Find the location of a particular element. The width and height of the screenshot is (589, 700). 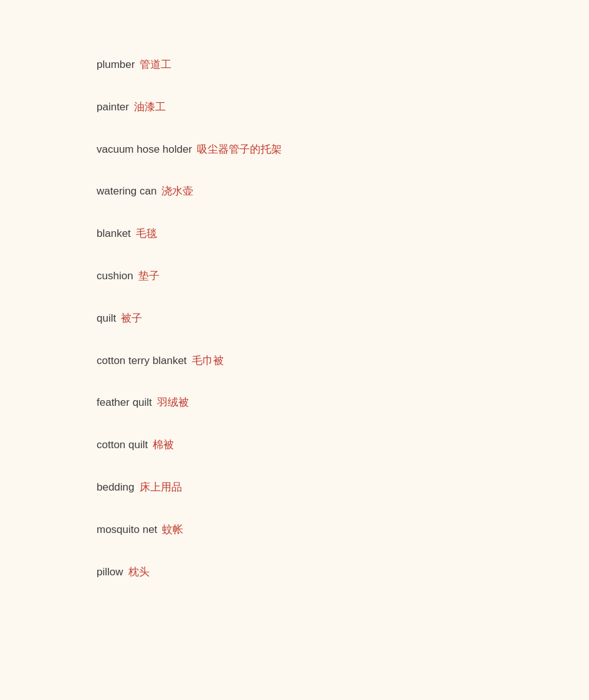

chinese-term: 毛巾被 is located at coordinates (208, 361).